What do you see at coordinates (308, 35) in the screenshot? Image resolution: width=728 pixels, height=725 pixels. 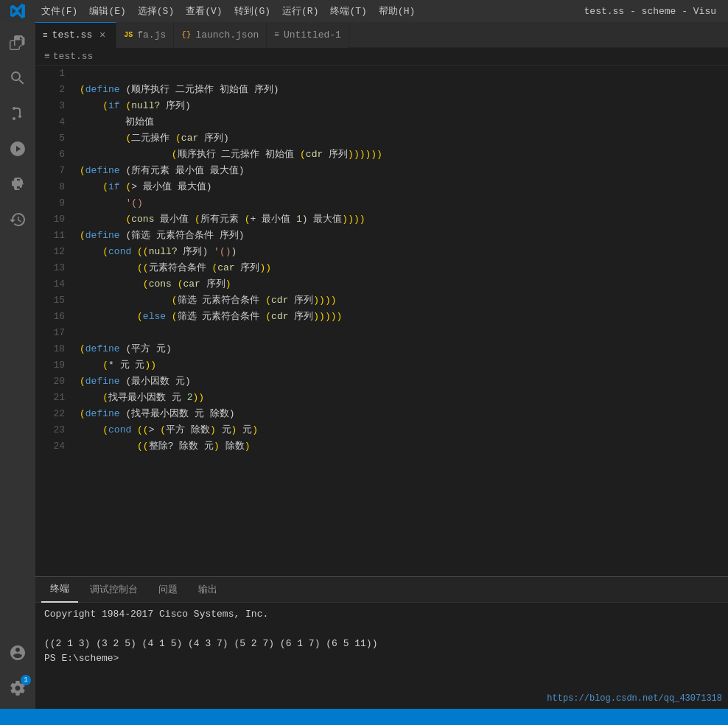 I see `tab-untitled-1: ≡ Untitled-1` at bounding box center [308, 35].